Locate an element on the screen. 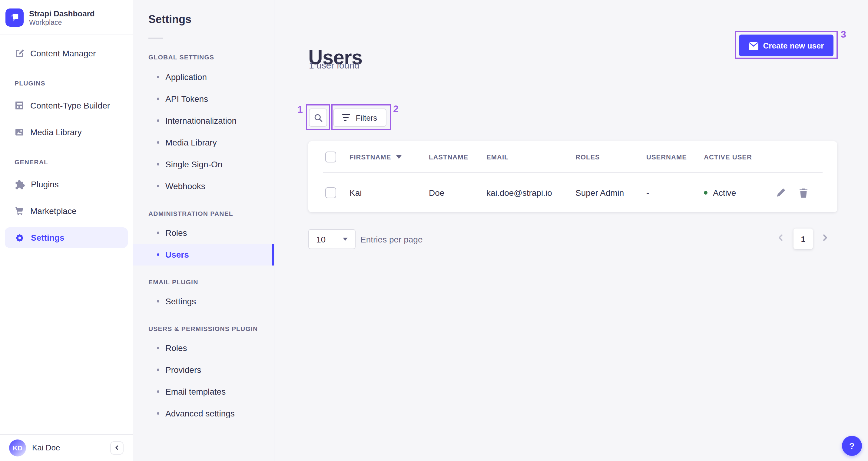 The height and width of the screenshot is (461, 868). subnav-item-up-advanced-settings: Advanced settings is located at coordinates (204, 413).